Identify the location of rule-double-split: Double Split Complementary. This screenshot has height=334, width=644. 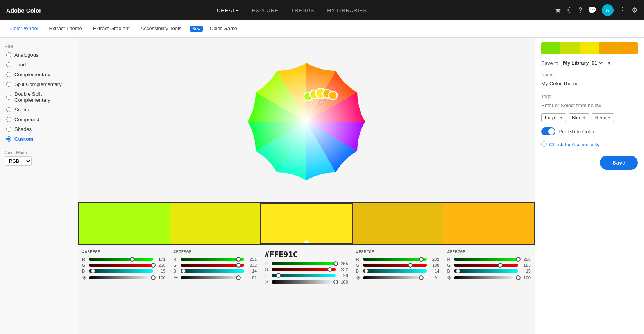
(39, 97).